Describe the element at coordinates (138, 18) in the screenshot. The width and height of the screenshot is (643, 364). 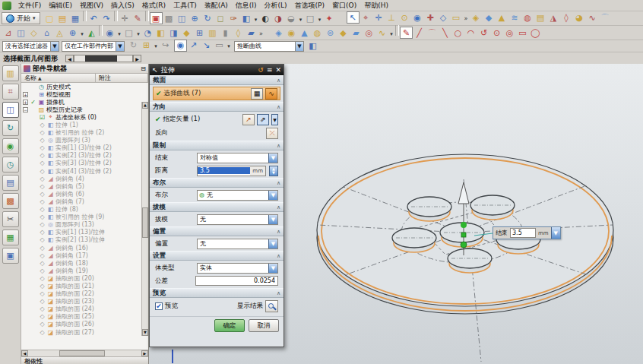
I see `toolbar-icon: ✎` at that location.